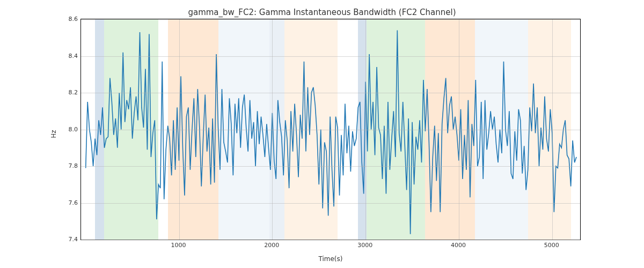  Describe the element at coordinates (322, 12) in the screenshot. I see `chart-title: gamma_bw_FC2: Gamma Instantaneous Bandwi…` at that location.